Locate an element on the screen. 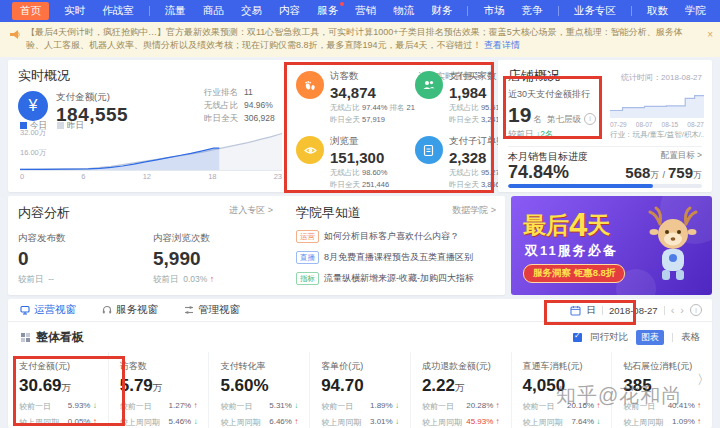 The width and height of the screenshot is (720, 428). chart-view-toggle: 图表 is located at coordinates (650, 338).